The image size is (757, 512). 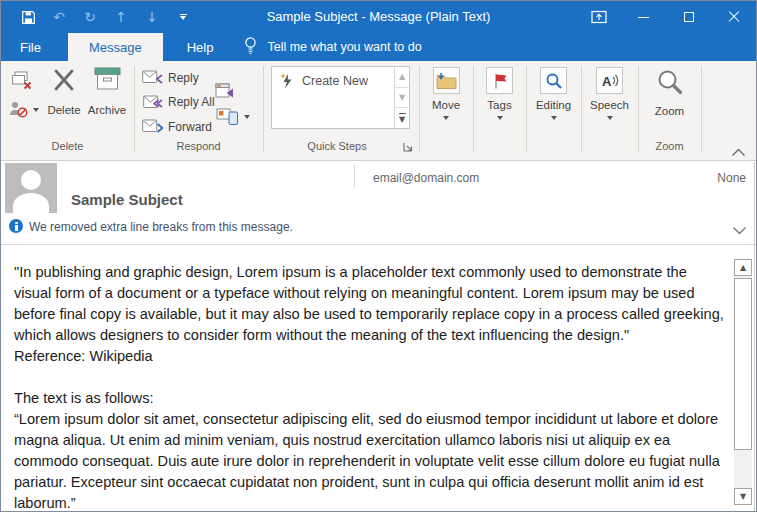 I want to click on reply-icon, so click(x=152, y=78).